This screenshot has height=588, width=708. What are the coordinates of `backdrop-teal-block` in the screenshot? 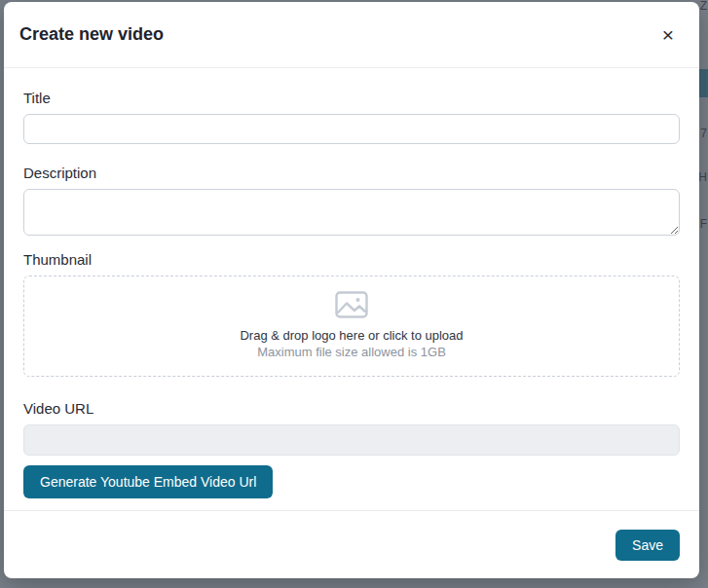 It's located at (703, 84).